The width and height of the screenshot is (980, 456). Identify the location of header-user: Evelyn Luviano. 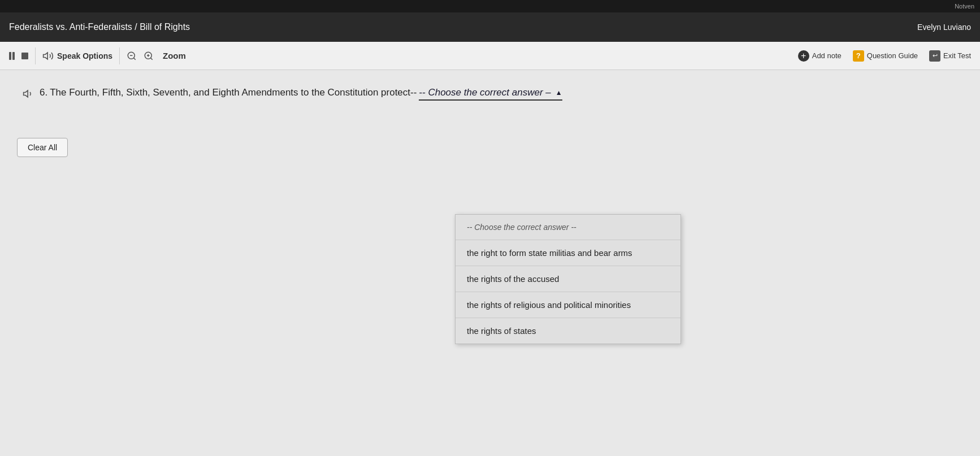
(944, 27).